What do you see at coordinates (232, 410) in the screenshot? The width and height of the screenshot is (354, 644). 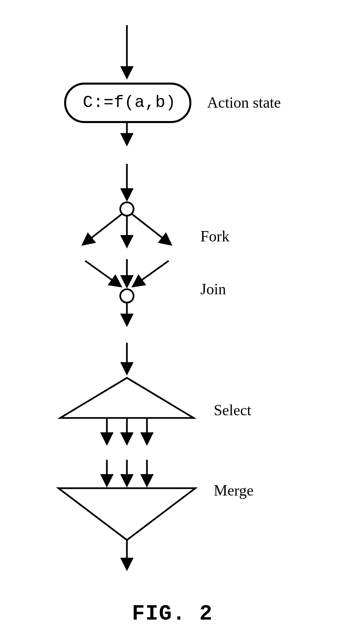 I see `select-label: Select` at bounding box center [232, 410].